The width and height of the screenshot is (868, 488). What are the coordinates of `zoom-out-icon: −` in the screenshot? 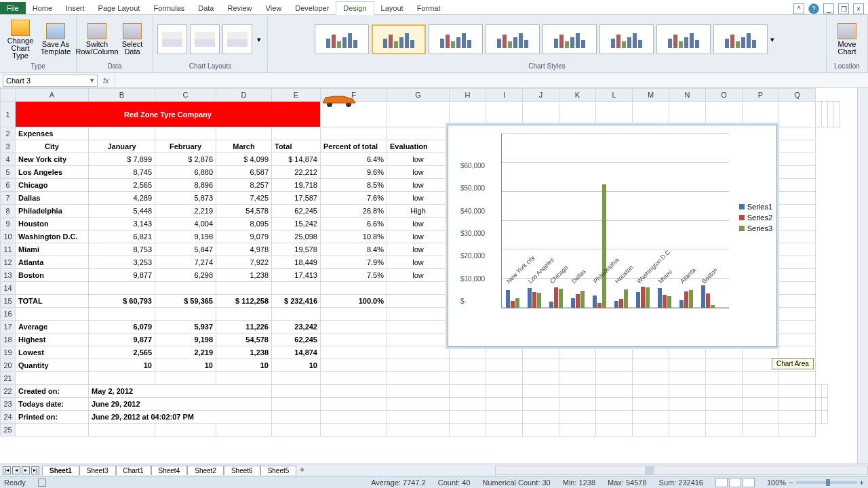 It's located at (791, 483).